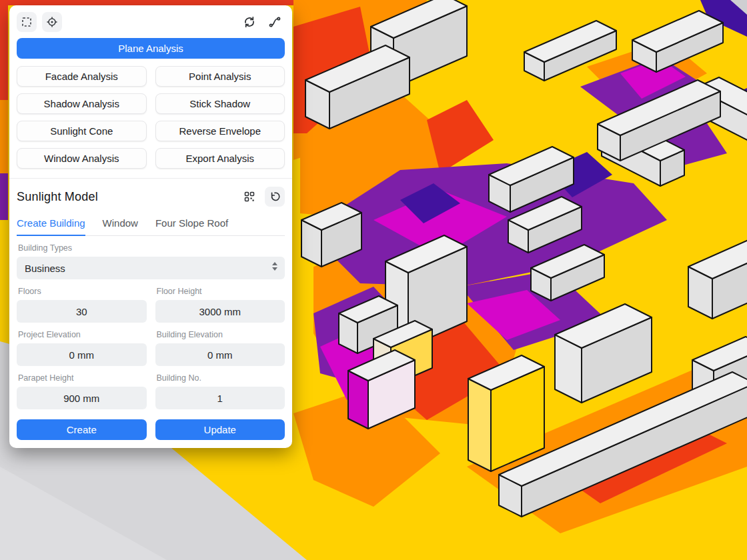 Image resolution: width=747 pixels, height=560 pixels. I want to click on analysis-button-grid: Facade Analysis Point Analysis Shadow An…, so click(151, 117).